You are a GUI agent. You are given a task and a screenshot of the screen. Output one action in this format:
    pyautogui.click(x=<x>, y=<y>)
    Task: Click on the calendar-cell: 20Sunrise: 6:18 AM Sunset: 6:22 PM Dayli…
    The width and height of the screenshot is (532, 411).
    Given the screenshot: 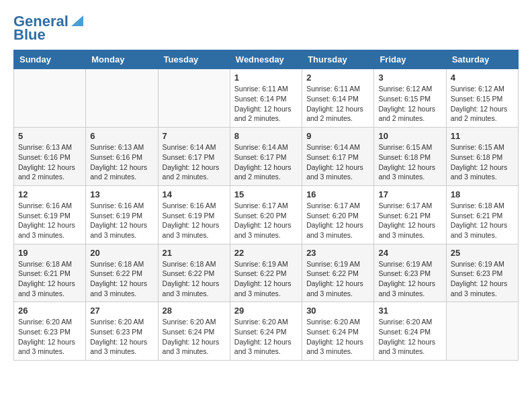 What is the action you would take?
    pyautogui.click(x=122, y=273)
    